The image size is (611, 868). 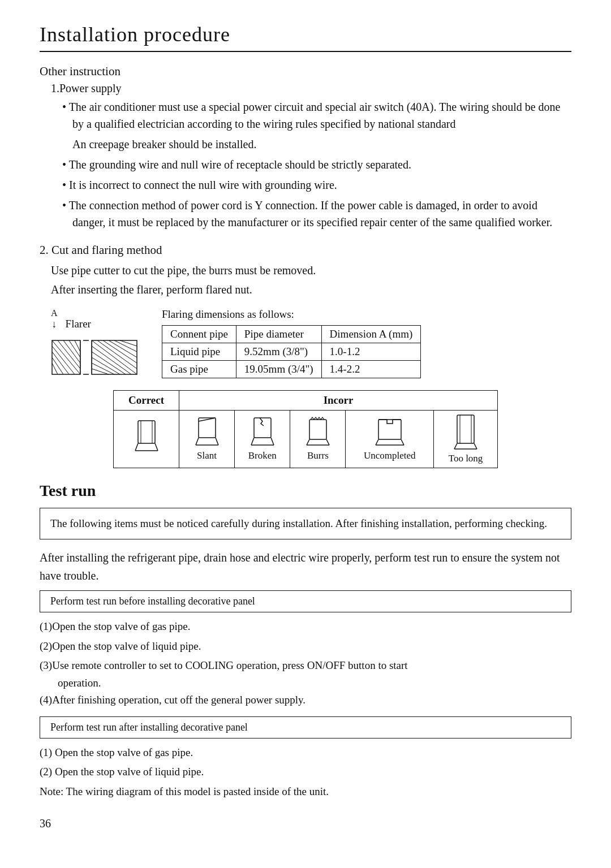 What do you see at coordinates (291, 343) in the screenshot?
I see `flaring-table-area: Flaring dimensions as follows: Connent p…` at bounding box center [291, 343].